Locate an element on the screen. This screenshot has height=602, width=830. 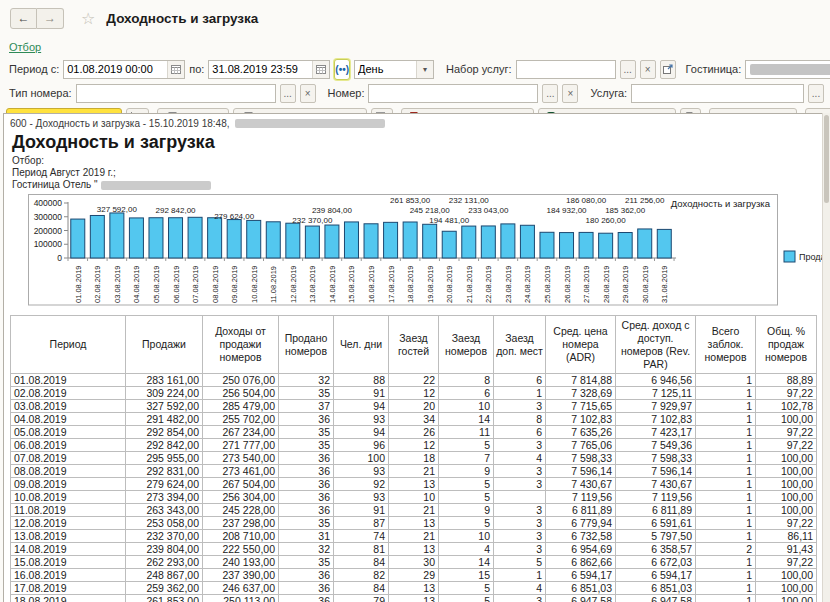
forward-button: → is located at coordinates (50, 18).